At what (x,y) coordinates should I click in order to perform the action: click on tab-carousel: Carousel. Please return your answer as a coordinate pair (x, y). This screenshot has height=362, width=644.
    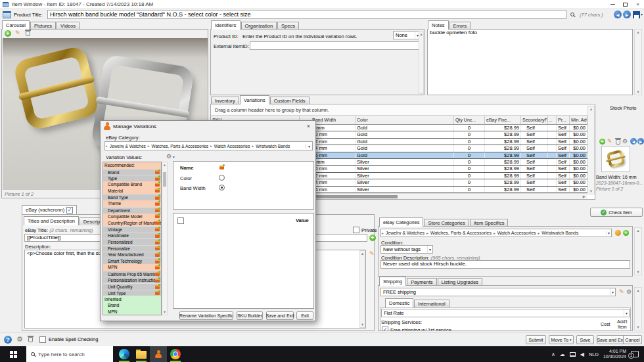
    Looking at the image, I should click on (16, 25).